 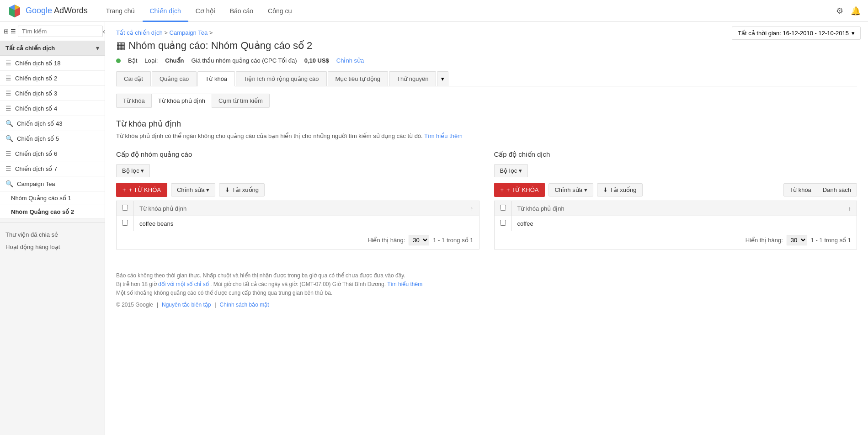 What do you see at coordinates (104, 32) in the screenshot?
I see `collapse-button: «` at bounding box center [104, 32].